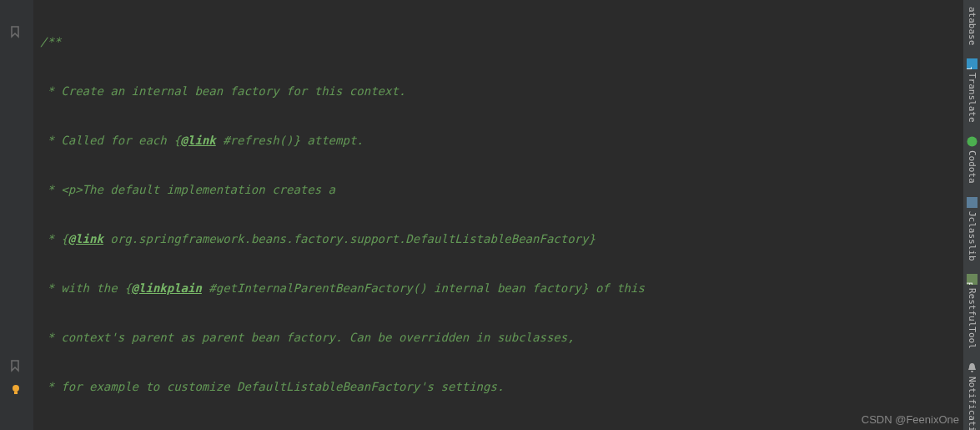 The height and width of the screenshot is (430, 980). What do you see at coordinates (972, 90) in the screenshot?
I see `tab-translate: T Translate` at bounding box center [972, 90].